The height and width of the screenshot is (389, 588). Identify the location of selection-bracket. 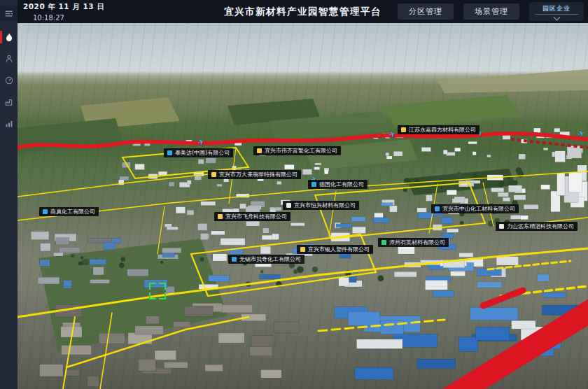
(158, 291).